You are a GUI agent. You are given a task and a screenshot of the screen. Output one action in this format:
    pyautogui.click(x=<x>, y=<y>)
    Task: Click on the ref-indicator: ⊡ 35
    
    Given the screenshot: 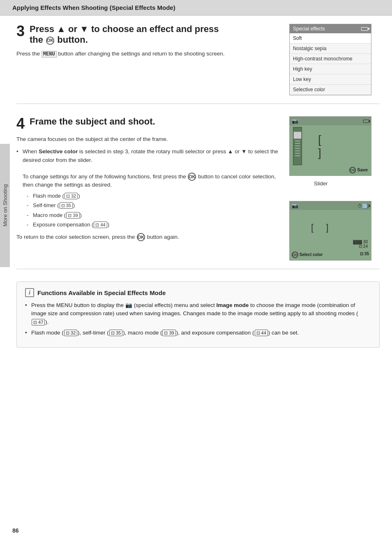 What is the action you would take?
    pyautogui.click(x=364, y=255)
    